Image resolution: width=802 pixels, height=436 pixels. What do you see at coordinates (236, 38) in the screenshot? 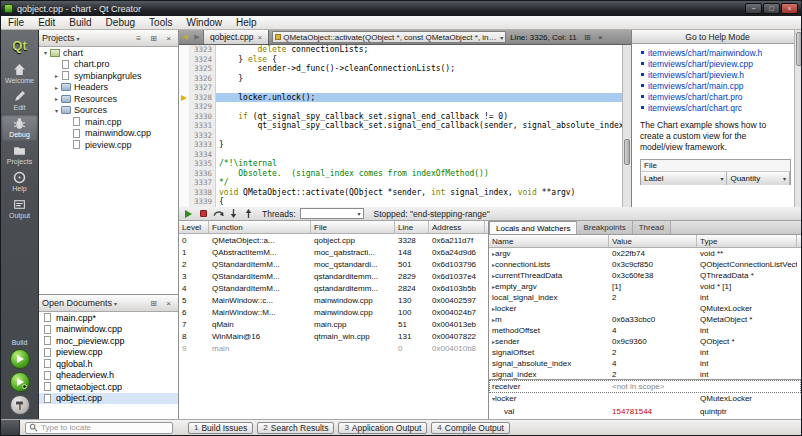
I see `editor-tab-qobject-cpp: qobject.cpp ×` at bounding box center [236, 38].